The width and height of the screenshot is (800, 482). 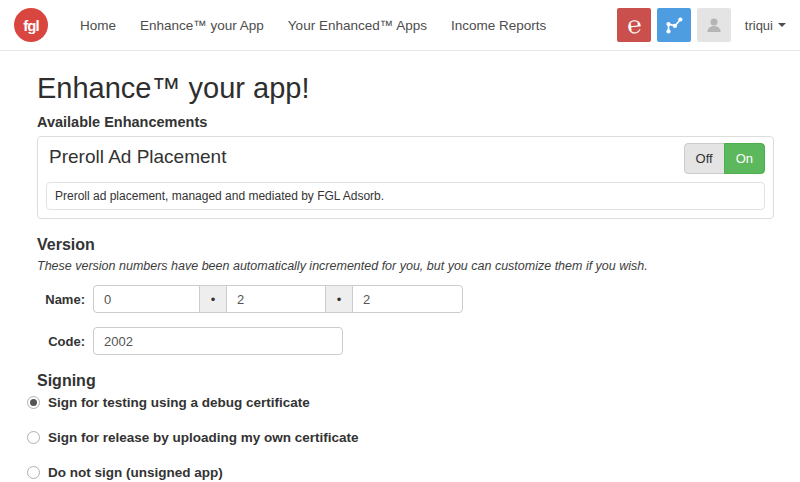 I want to click on radio-option-do-not-sign: Do not sign (unsigned app), so click(x=400, y=472).